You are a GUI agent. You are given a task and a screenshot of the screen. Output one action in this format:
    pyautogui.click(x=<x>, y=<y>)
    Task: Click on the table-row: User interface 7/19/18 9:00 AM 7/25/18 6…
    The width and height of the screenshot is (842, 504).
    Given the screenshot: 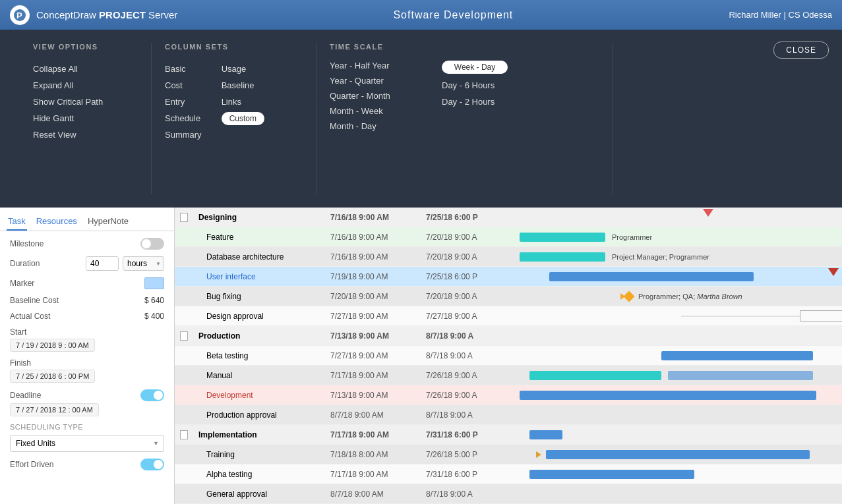 What is the action you would take?
    pyautogui.click(x=508, y=277)
    